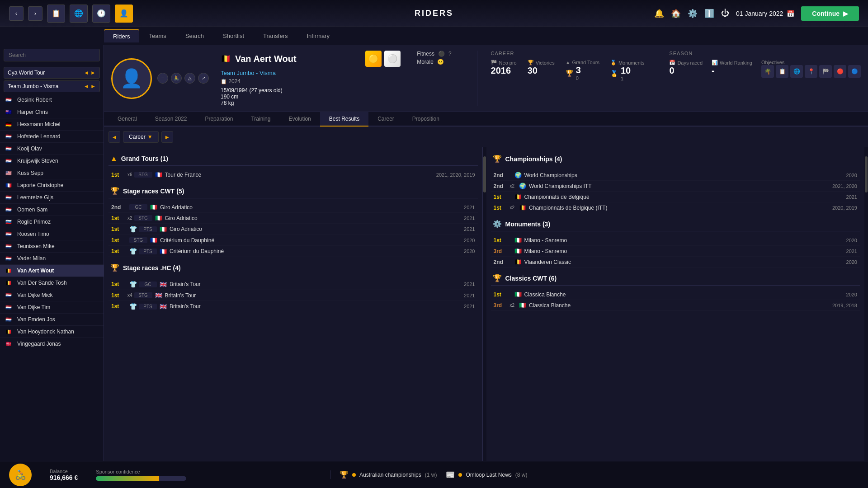 The image size is (868, 488). I want to click on result-row: 1st 🇮🇹 Milano - Sanremo 2020, so click(675, 240).